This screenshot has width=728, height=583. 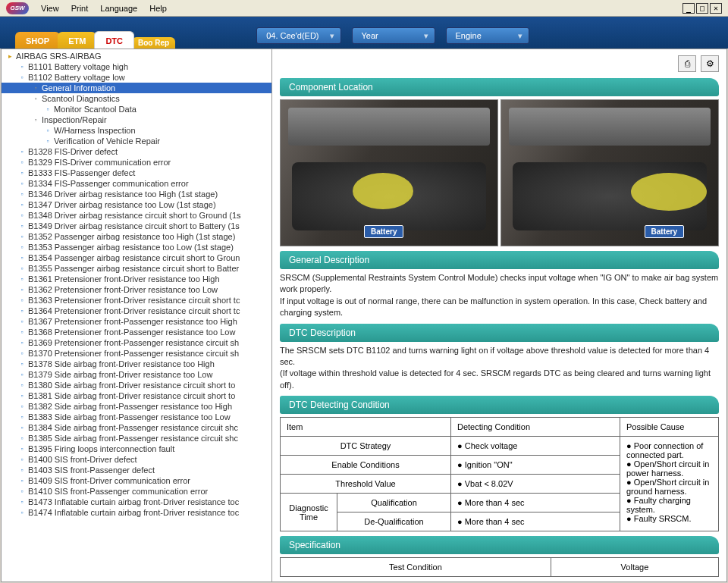 What do you see at coordinates (136, 67) in the screenshot?
I see `tree-node: ▫B1101 Battery voltage high` at bounding box center [136, 67].